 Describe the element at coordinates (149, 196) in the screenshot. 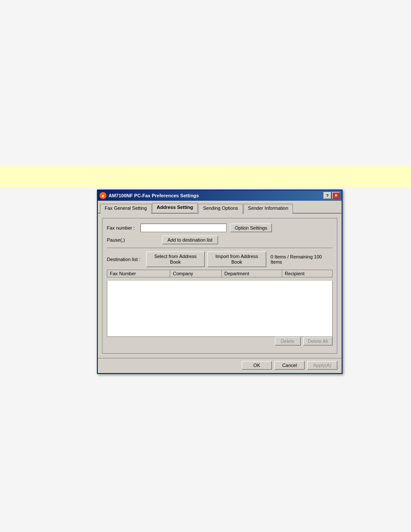

I see `title-bar-left: ▲ AM7100NF PC-Fax Preferences Settings` at that location.